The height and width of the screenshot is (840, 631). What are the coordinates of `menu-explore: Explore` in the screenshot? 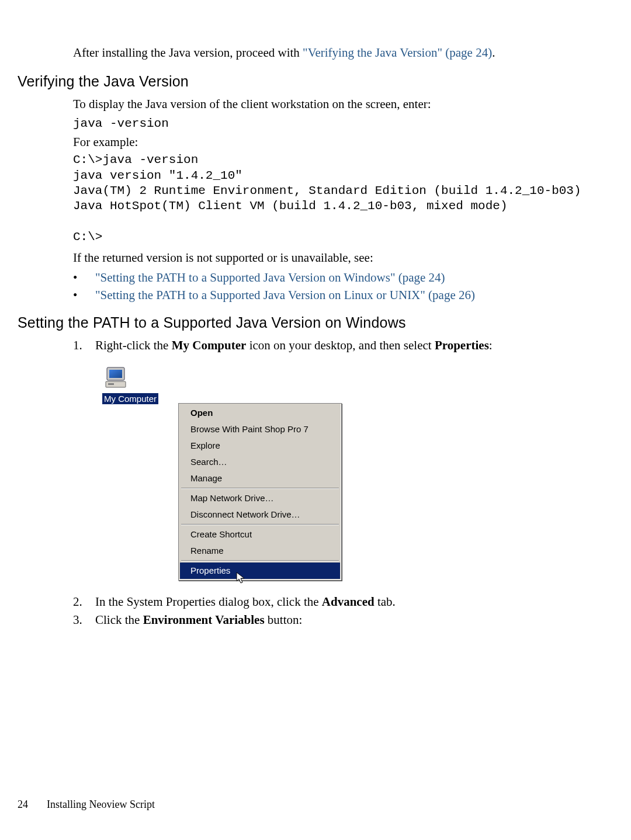 It's located at (260, 446).